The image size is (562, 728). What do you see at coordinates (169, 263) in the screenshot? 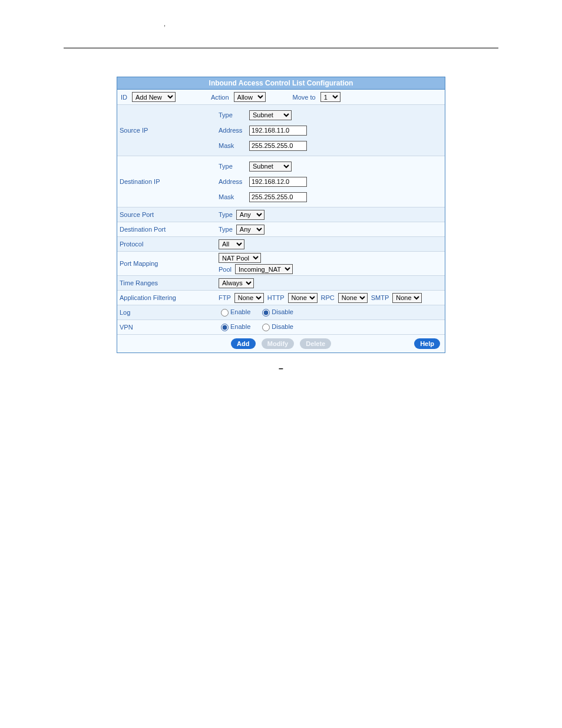
I see `pmap-label: Port Mapping` at bounding box center [169, 263].